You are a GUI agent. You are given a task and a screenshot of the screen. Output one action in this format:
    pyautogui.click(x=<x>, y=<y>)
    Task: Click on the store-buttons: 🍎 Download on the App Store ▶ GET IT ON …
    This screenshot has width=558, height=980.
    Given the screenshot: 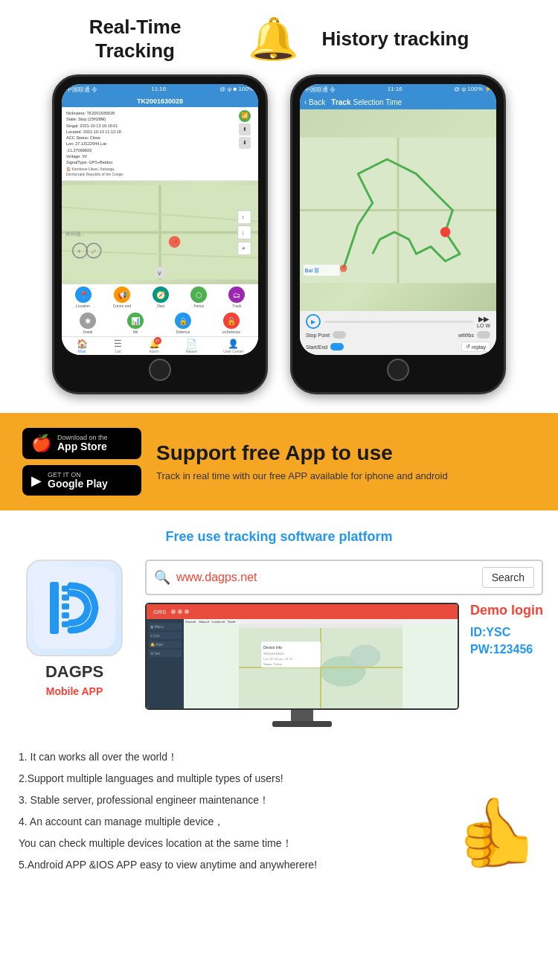 What is the action you would take?
    pyautogui.click(x=82, y=461)
    